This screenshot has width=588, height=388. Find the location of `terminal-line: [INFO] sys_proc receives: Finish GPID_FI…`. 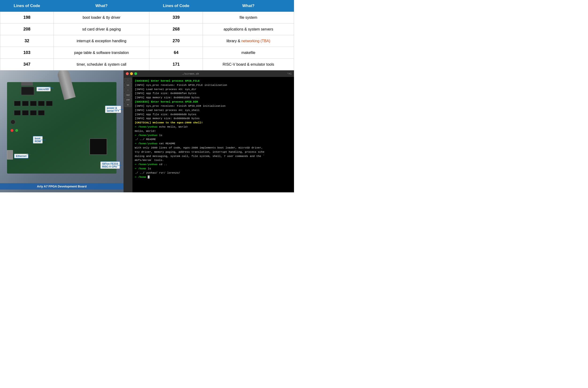

terminal-line: [INFO] sys_proc receives: Finish GPID_FI… is located at coordinates (213, 85).